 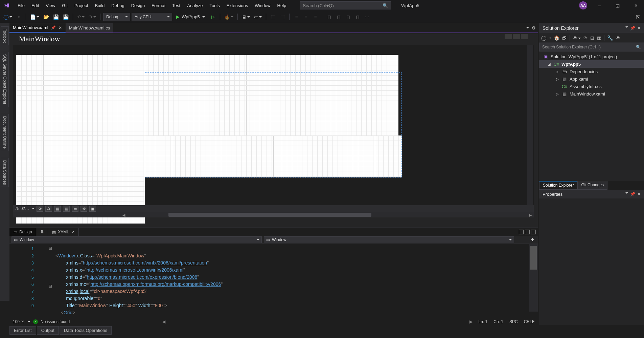 What do you see at coordinates (315, 17) in the screenshot?
I see `tb-icon-5: ≡` at bounding box center [315, 17].